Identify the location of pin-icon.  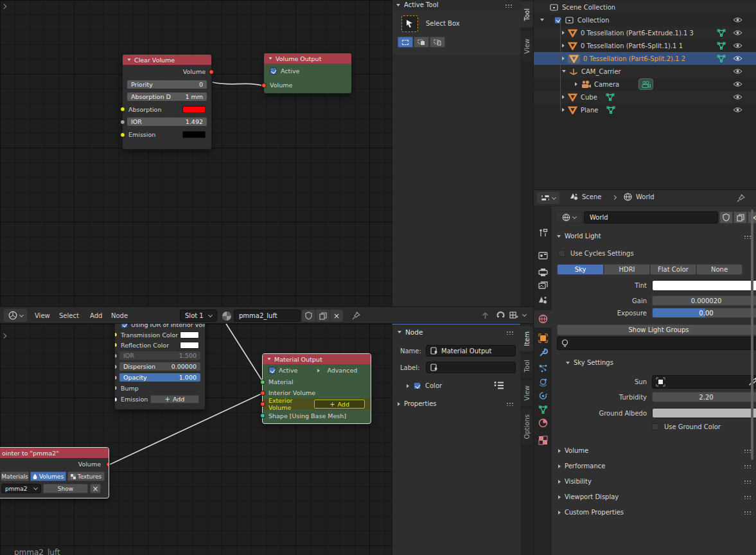
(741, 198).